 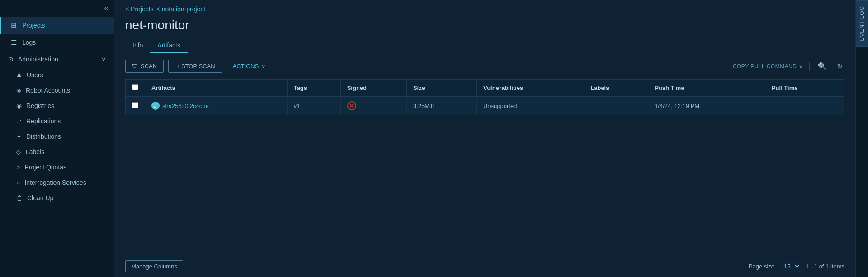 What do you see at coordinates (57, 136) in the screenshot?
I see `sidebar-item-distributions: ✦ Distributions` at bounding box center [57, 136].